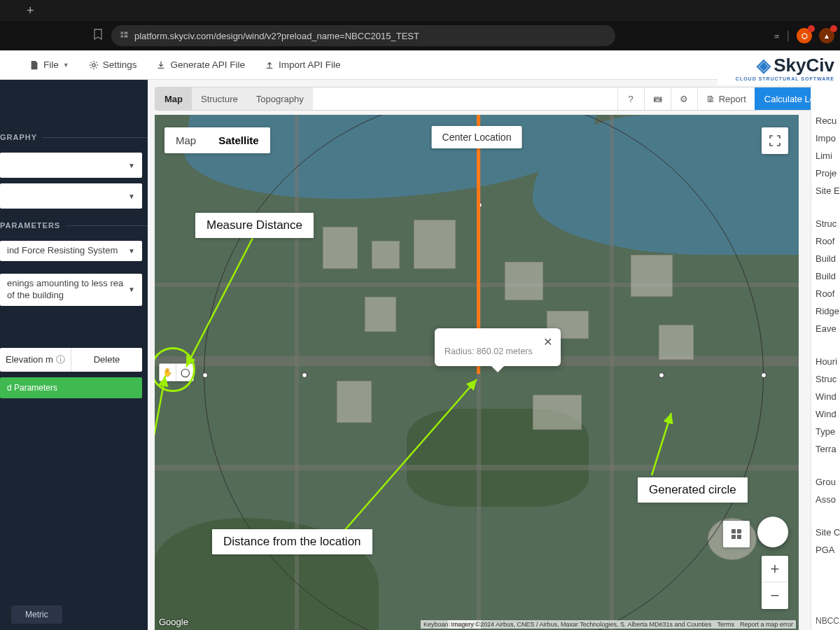  I want to click on app-toolbar: File ▼ Settings Generate API File Import…, so click(420, 65).